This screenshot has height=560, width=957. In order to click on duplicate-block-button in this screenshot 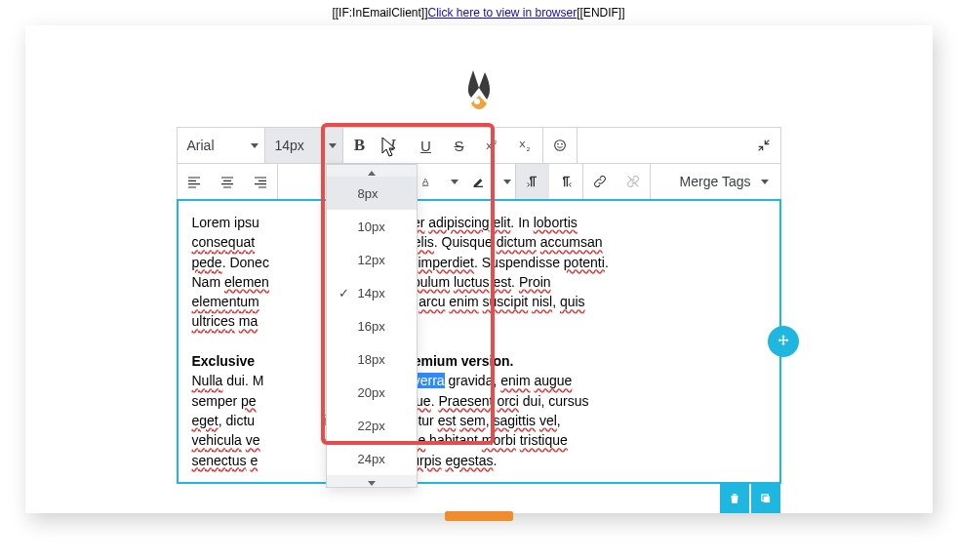, I will do `click(766, 499)`.